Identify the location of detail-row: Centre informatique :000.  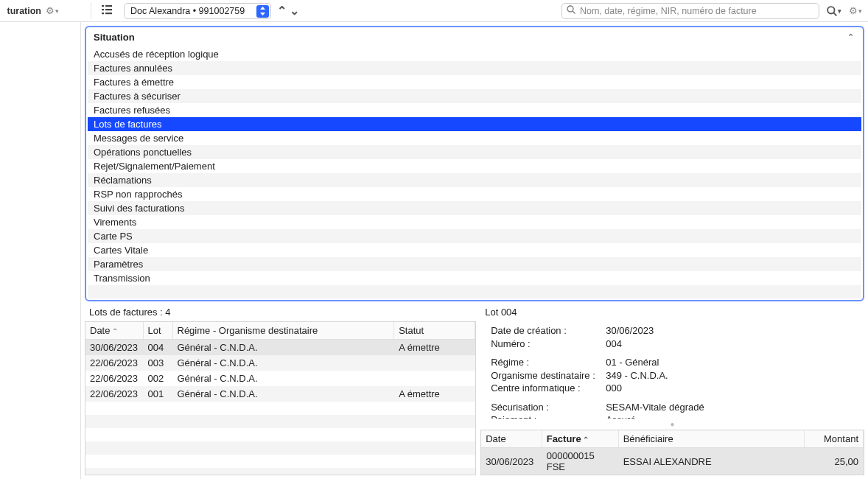
(672, 388).